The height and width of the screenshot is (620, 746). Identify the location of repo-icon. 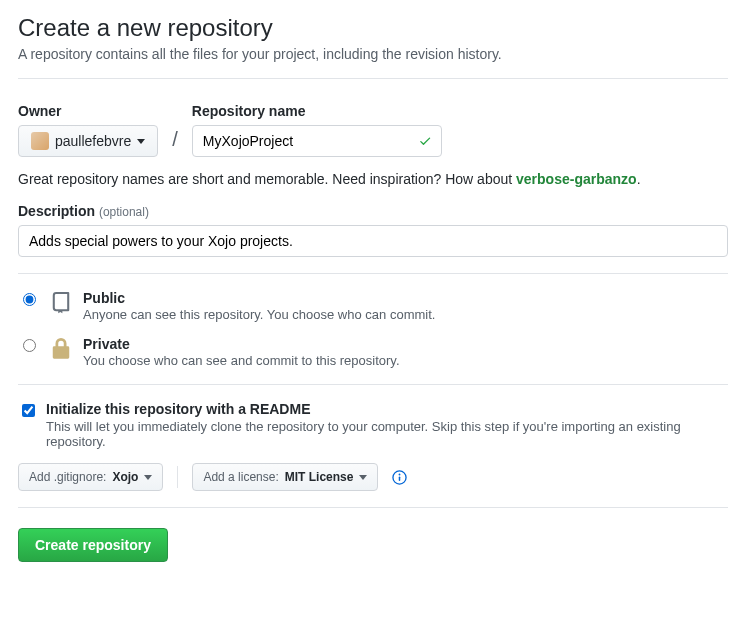
(61, 303).